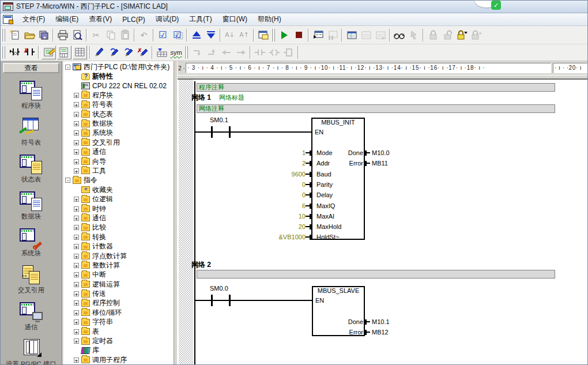  What do you see at coordinates (229, 132) in the screenshot?
I see `network1-contact-right-pole` at bounding box center [229, 132].